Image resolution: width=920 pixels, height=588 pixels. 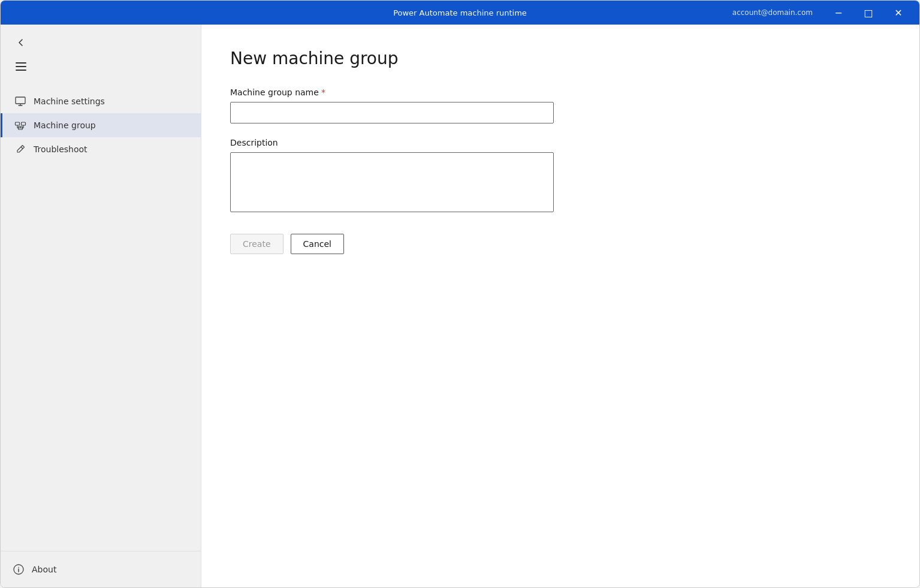 I want to click on sidebar-item-machine-settings: Machine settings, so click(x=101, y=101).